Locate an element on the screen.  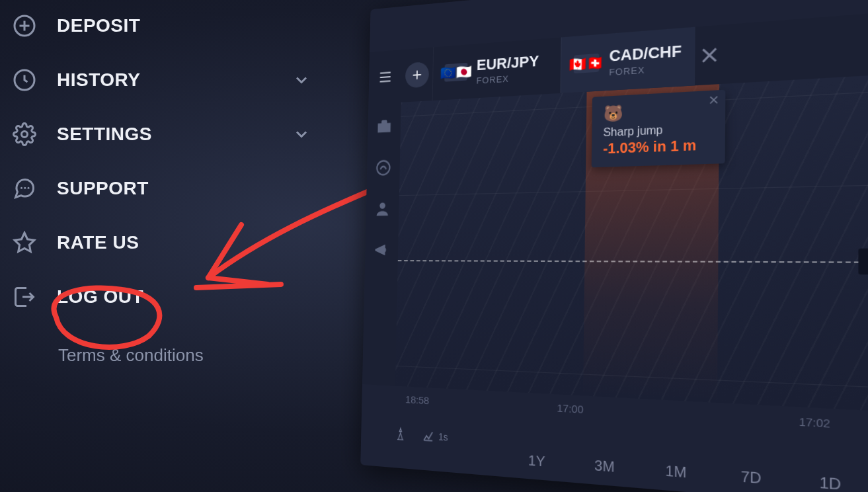
promo-icon is located at coordinates (381, 250).